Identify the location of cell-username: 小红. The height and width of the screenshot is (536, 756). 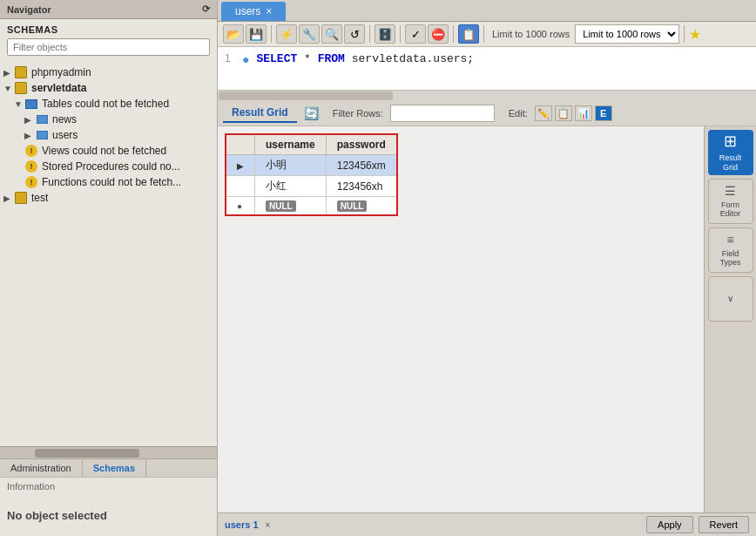
(291, 187).